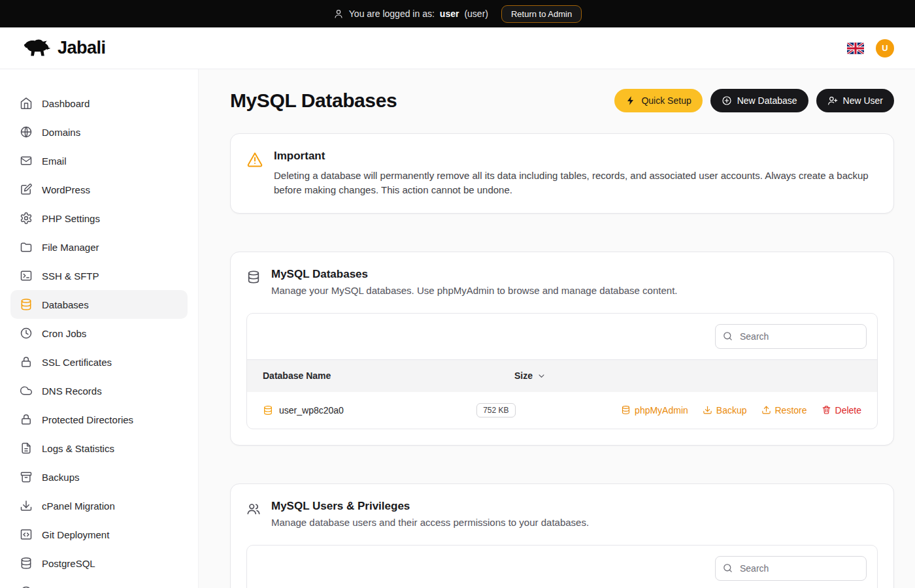 This screenshot has height=588, width=915. Describe the element at coordinates (562, 536) in the screenshot. I see `users-card: MySQL Users & Privileges Manage database…` at that location.